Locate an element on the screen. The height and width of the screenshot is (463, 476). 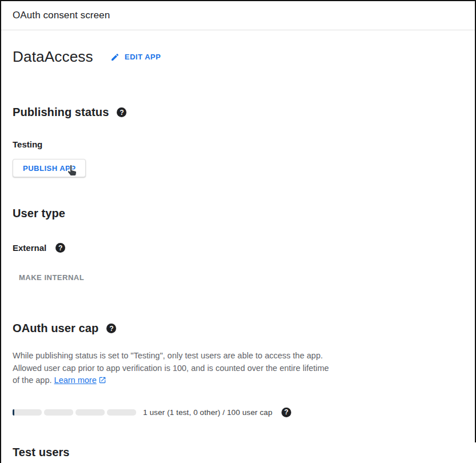
user-type-value: External is located at coordinates (30, 248).